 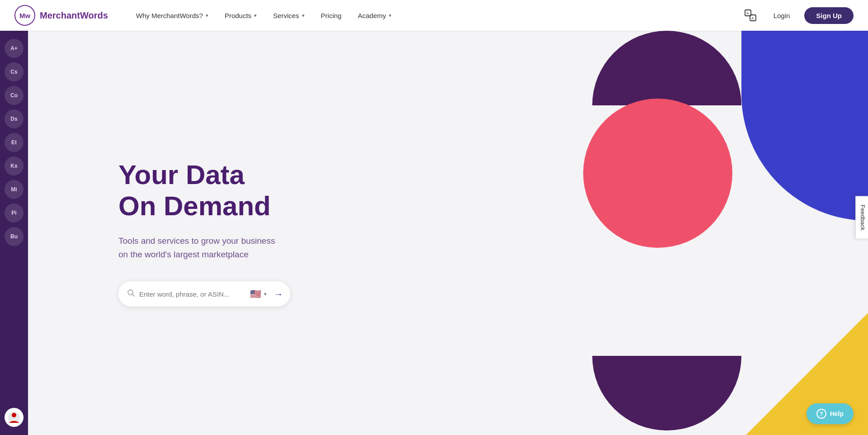 What do you see at coordinates (172, 15) in the screenshot?
I see `nav-why-merchantwords: Why MerchantWords? ▾` at bounding box center [172, 15].